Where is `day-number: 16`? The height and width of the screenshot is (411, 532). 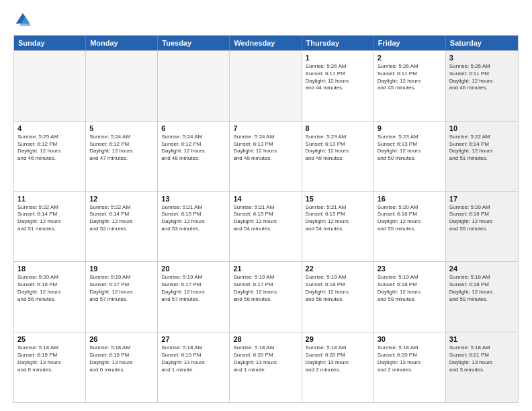 day-number: 16 is located at coordinates (410, 199).